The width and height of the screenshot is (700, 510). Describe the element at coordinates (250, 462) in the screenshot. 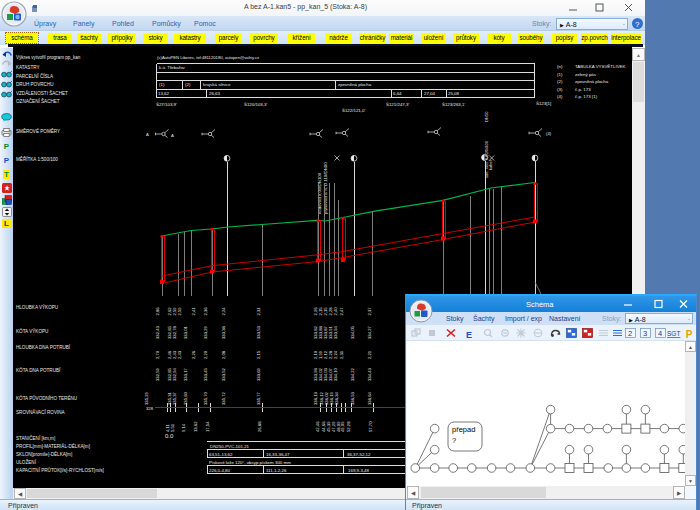

I see `svg-text:Pískové lože 120°, obsyp píske: Pískové lože 120°, obsyp pískem 300 mm` at that location.